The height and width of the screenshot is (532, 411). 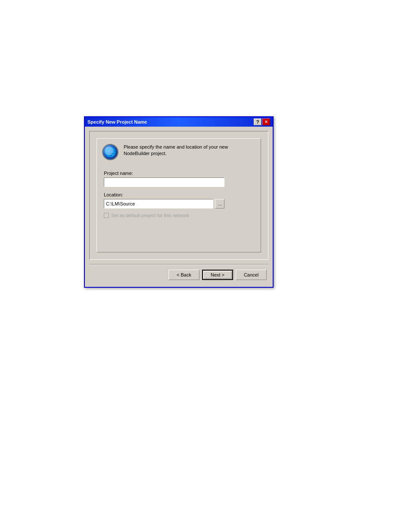 I want to click on content-inner: Please specify the name and location of …, so click(x=179, y=196).